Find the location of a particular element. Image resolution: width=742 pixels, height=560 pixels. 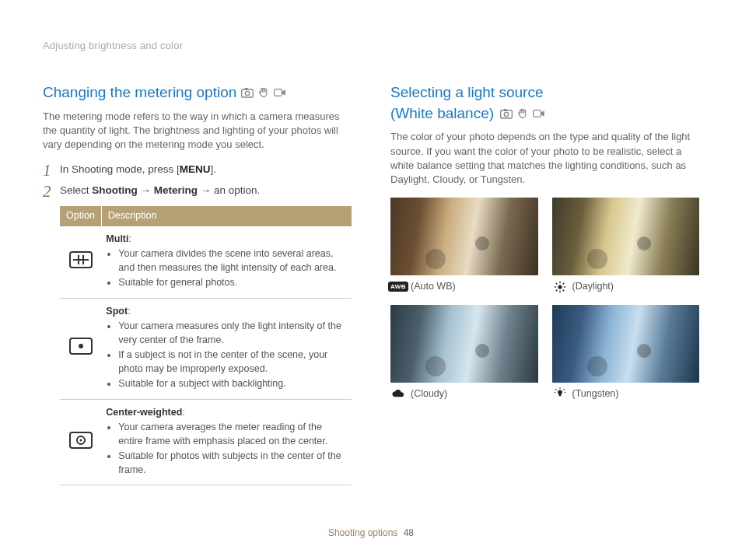

breadcrumb: Adjusting brightness and color is located at coordinates (371, 46).